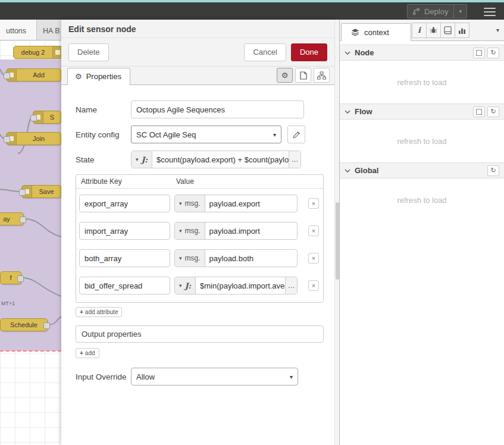 The height and width of the screenshot is (445, 504). What do you see at coordinates (206, 134) in the screenshot?
I see `entity-config-select: SC Oct Agile Seq ▾` at bounding box center [206, 134].